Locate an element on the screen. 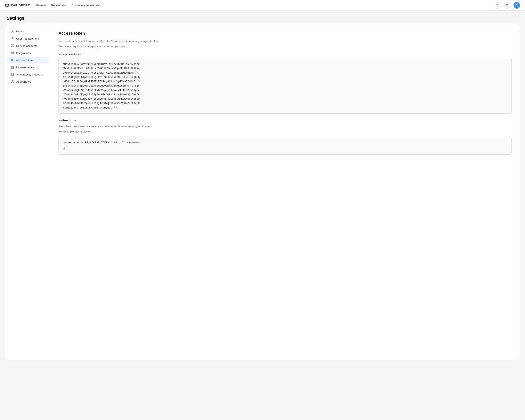 The height and width of the screenshot is (420, 525). database-icon is located at coordinates (13, 75).